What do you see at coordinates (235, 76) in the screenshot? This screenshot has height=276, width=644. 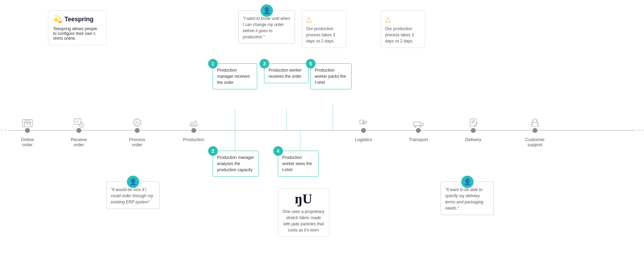 I see `step-1-label: Production manager receives the order` at bounding box center [235, 76].